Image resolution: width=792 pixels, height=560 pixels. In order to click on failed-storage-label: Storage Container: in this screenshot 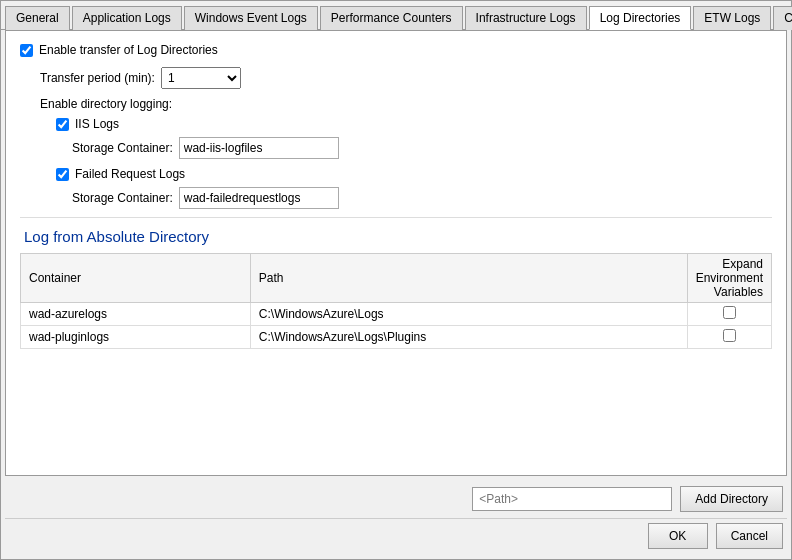, I will do `click(122, 198)`.